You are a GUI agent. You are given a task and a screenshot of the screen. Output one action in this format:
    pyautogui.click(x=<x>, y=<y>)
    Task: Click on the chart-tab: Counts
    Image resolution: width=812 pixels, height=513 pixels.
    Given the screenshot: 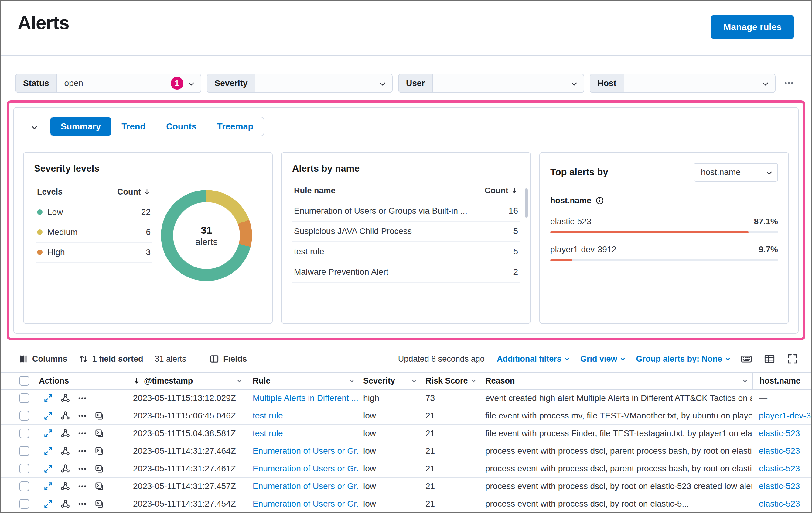 What is the action you would take?
    pyautogui.click(x=181, y=127)
    